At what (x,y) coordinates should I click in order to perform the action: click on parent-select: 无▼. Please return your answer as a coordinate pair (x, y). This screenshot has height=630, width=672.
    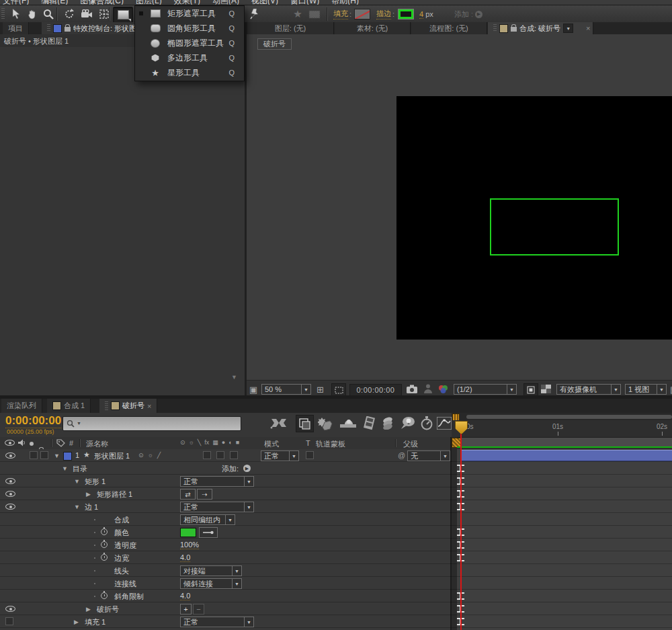
    Looking at the image, I should click on (429, 456).